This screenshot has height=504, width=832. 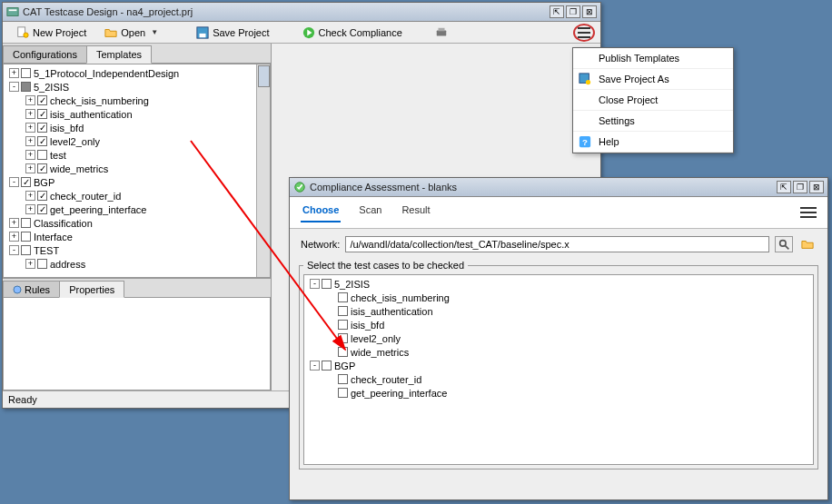 I want to click on tab-scan: Scan, so click(x=371, y=212).